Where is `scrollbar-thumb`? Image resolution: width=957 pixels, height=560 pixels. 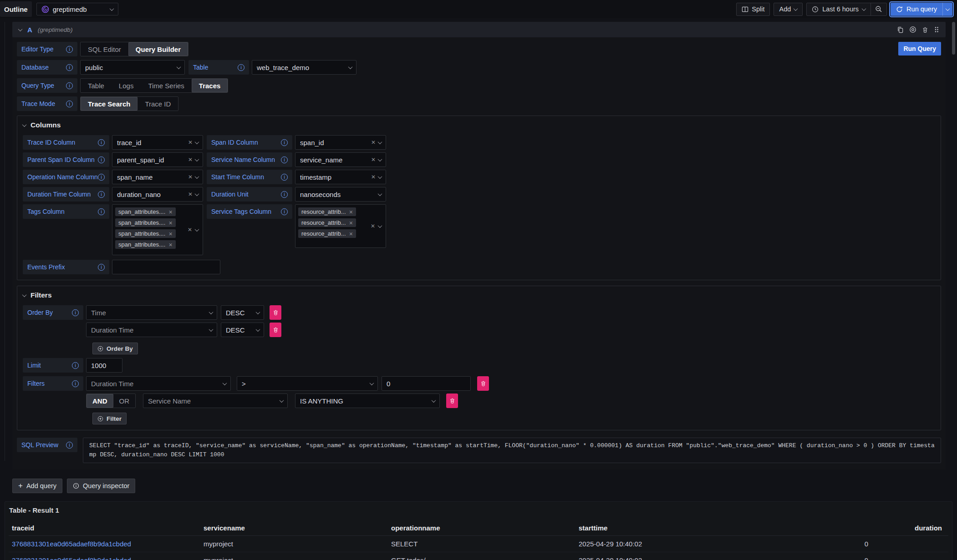
scrollbar-thumb is located at coordinates (953, 38).